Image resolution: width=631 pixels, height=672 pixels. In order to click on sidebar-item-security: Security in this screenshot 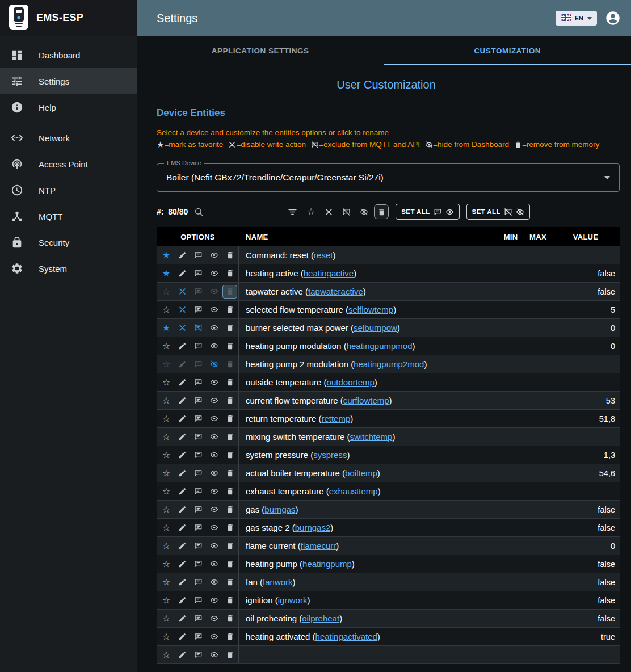, I will do `click(68, 242)`.